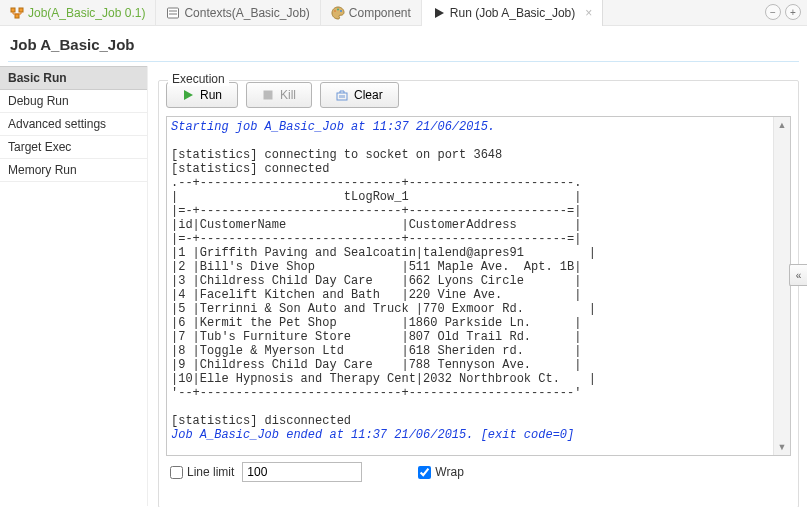 Image resolution: width=807 pixels, height=507 pixels. What do you see at coordinates (773, 12) in the screenshot?
I see `minimize-button: −` at bounding box center [773, 12].